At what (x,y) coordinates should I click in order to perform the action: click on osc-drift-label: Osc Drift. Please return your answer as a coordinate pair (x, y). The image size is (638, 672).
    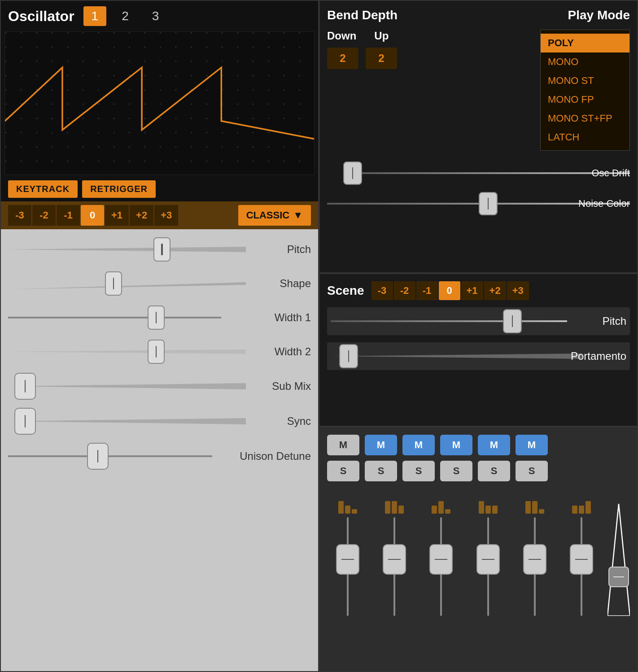
    Looking at the image, I should click on (611, 173).